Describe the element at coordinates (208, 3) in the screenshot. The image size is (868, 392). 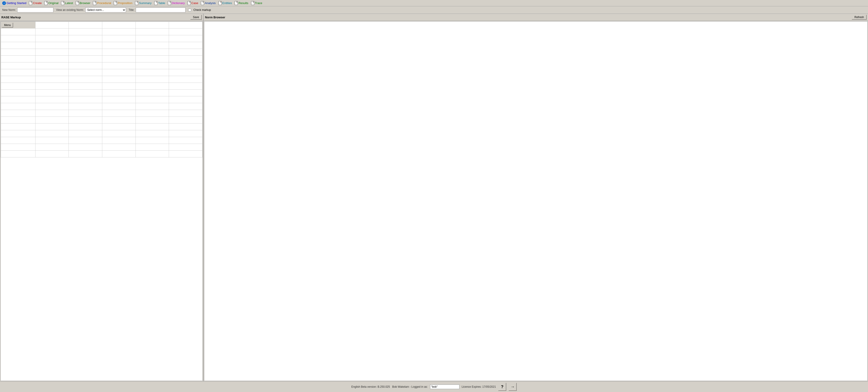
I see `nav-analysis: Analysis` at that location.